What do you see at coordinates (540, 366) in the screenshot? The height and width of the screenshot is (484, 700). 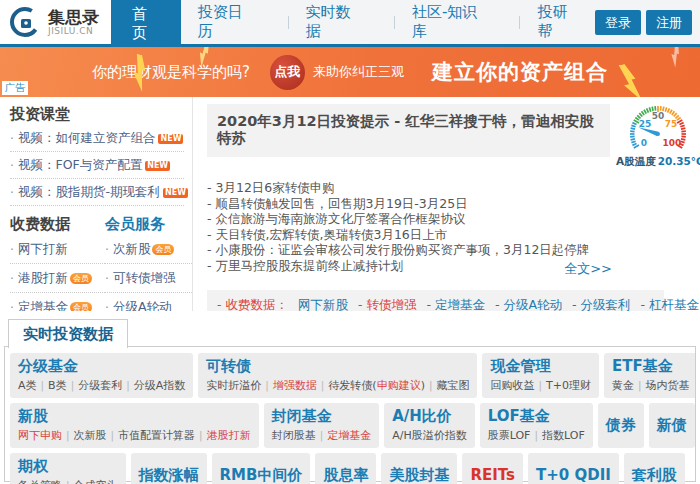 I see `card-title: 现金管理` at bounding box center [540, 366].